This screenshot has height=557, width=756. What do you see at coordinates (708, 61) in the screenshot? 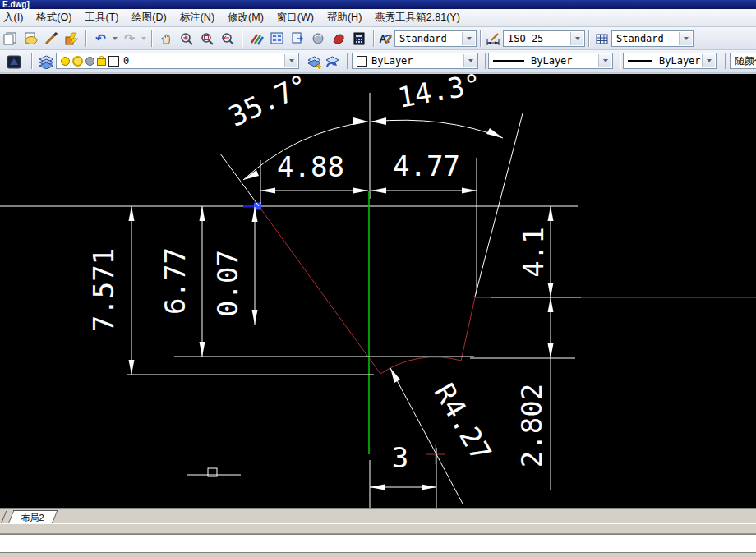
I see `lineweight-dropdown-icon` at bounding box center [708, 61].